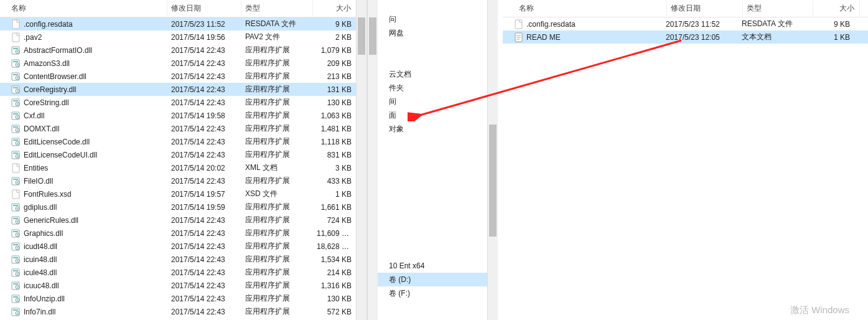 This screenshot has width=868, height=320. What do you see at coordinates (438, 293) in the screenshot?
I see `tree-item: 卷 (F:)` at bounding box center [438, 293].